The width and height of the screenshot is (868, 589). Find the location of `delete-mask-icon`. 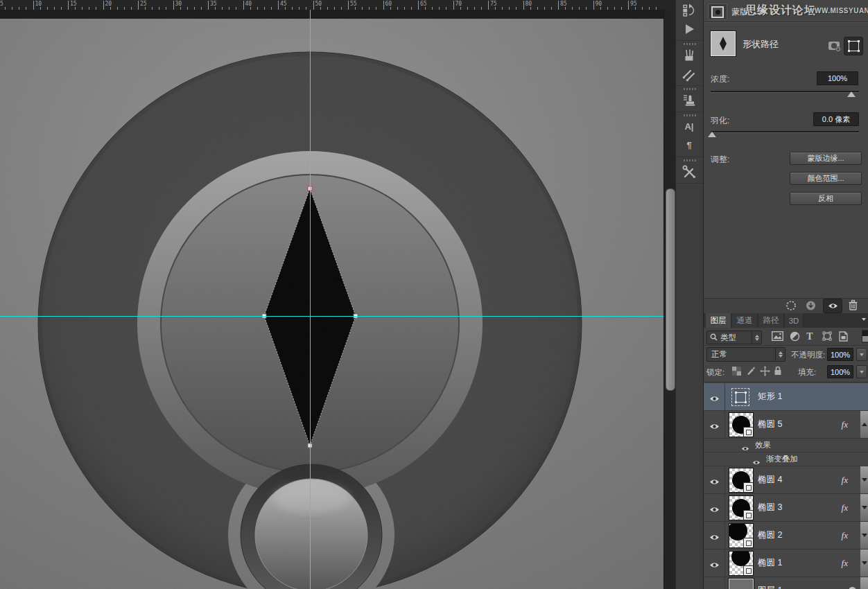

delete-mask-icon is located at coordinates (853, 306).